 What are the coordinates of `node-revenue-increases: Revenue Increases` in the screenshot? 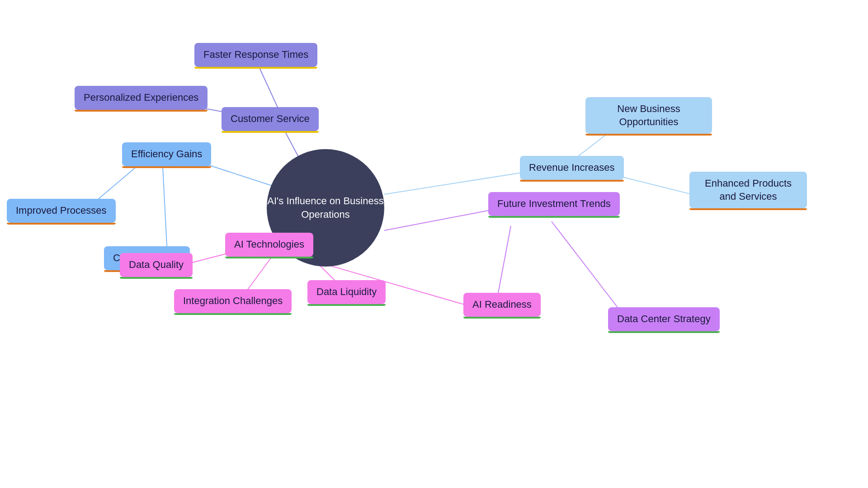 It's located at (572, 168).